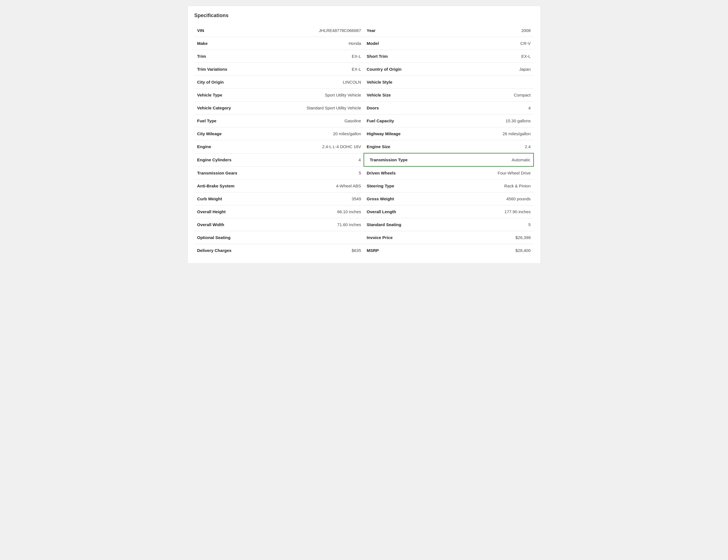 This screenshot has width=728, height=560. Describe the element at coordinates (389, 160) in the screenshot. I see `transmission-type-label: Transmission Type` at that location.